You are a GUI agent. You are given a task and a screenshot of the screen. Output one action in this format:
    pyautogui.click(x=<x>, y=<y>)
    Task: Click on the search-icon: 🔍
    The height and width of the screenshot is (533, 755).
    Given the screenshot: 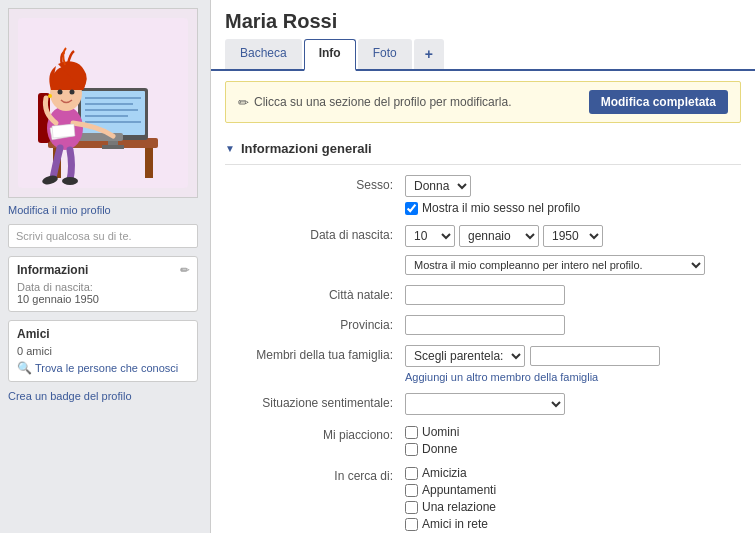 What is the action you would take?
    pyautogui.click(x=24, y=368)
    